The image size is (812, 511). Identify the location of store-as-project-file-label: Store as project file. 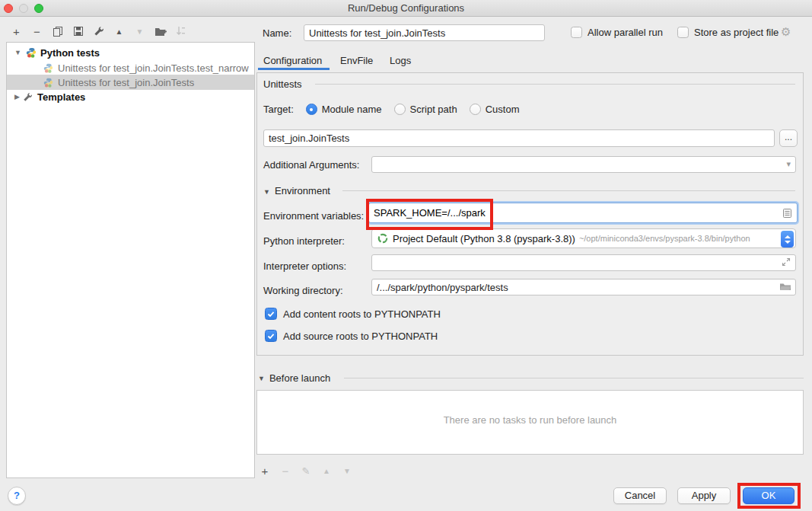
(737, 32).